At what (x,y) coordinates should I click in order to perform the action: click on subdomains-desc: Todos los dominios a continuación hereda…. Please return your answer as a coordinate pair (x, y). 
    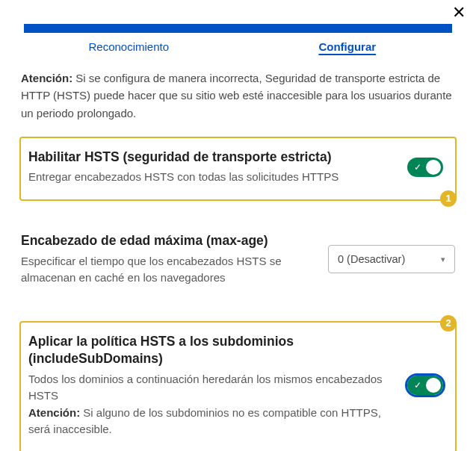
    Looking at the image, I should click on (209, 388).